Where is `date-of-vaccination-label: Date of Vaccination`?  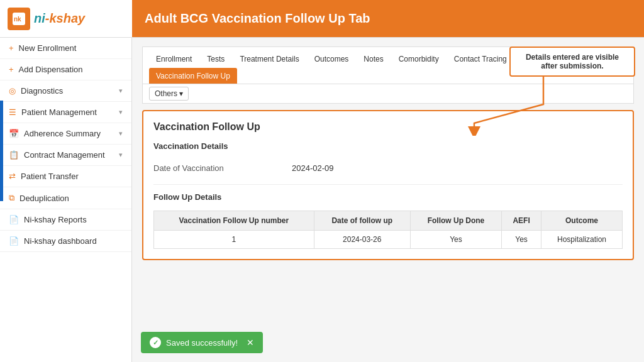 date-of-vaccination-label: Date of Vaccination is located at coordinates (223, 168).